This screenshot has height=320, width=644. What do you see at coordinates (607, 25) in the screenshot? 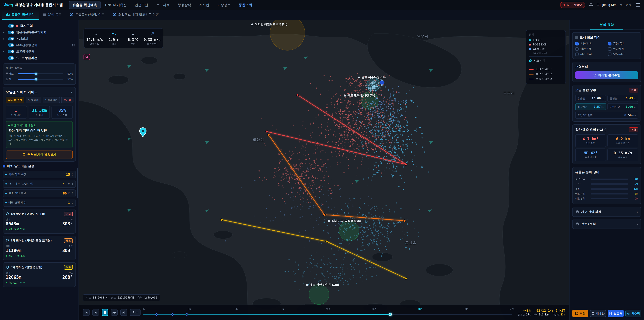
I see `tab-analysis-summary: 분석 요약` at bounding box center [607, 25].